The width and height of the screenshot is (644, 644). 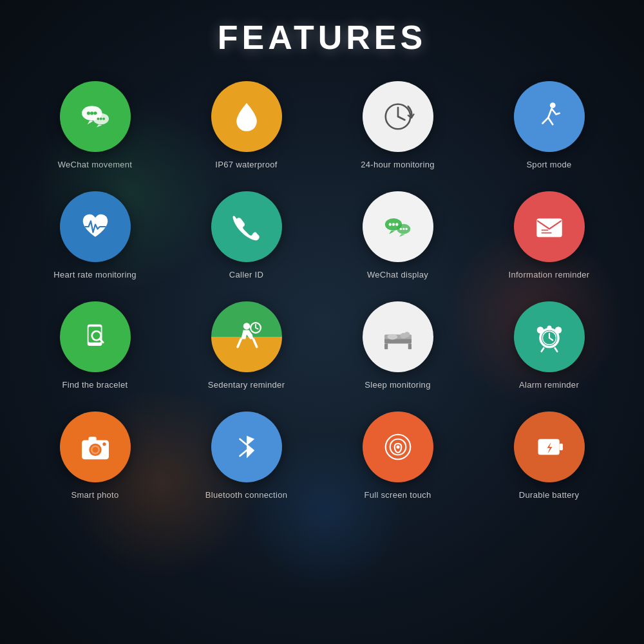 I want to click on feature-sleep: Sleep monitoring, so click(x=398, y=345).